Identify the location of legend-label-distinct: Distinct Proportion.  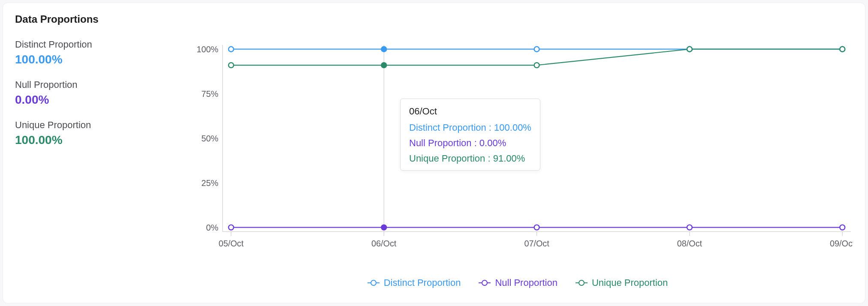
(422, 283).